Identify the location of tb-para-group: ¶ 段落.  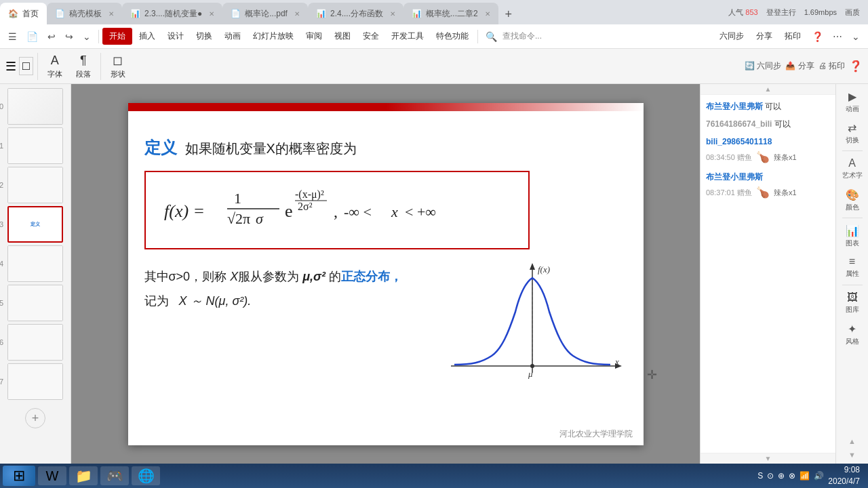
(83, 66).